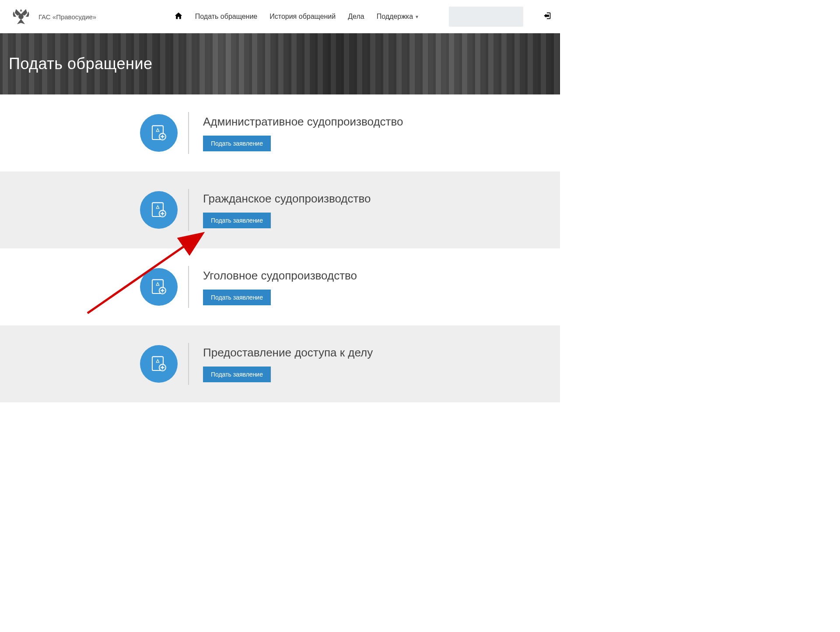 The width and height of the screenshot is (840, 632). I want to click on caret-down-icon: ▼, so click(417, 17).